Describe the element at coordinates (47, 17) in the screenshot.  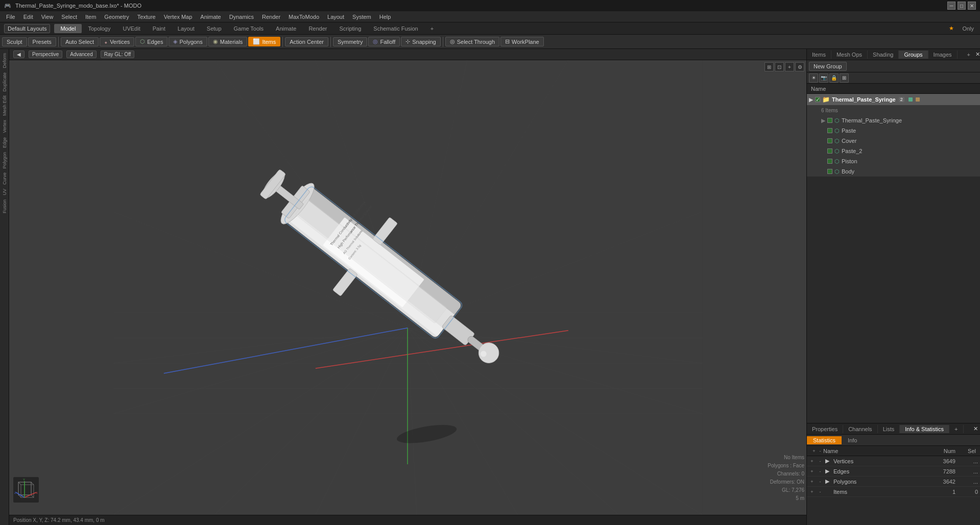
I see `menu-view: View` at that location.